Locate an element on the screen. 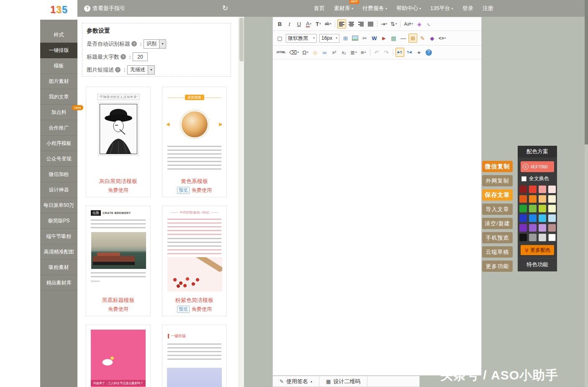 Image resolution: width=588 pixels, height=387 pixels. color-palette-button: ◆ is located at coordinates (432, 38).